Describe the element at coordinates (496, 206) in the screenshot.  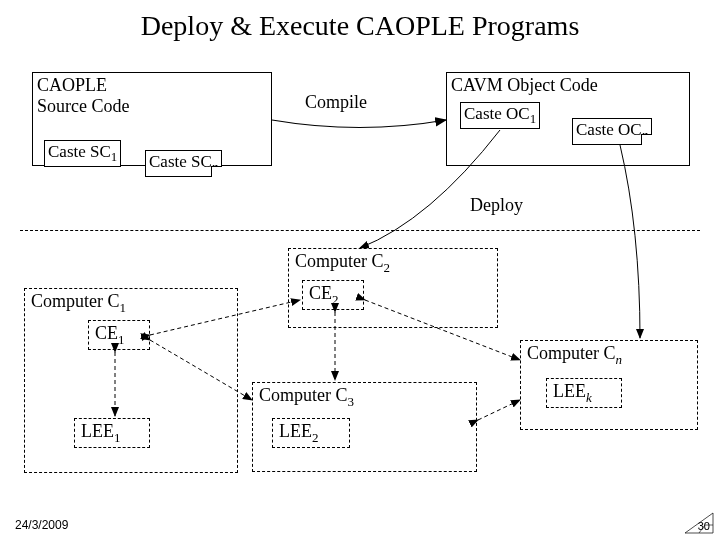
I see `deploy-label: Deploy` at that location.